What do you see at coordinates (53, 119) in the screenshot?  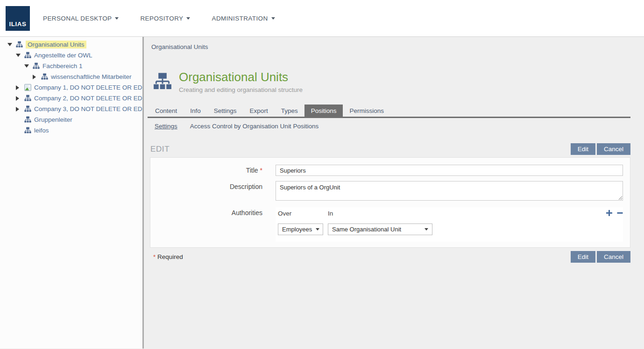 I see `tree-item-label: Gruppenleiter` at bounding box center [53, 119].